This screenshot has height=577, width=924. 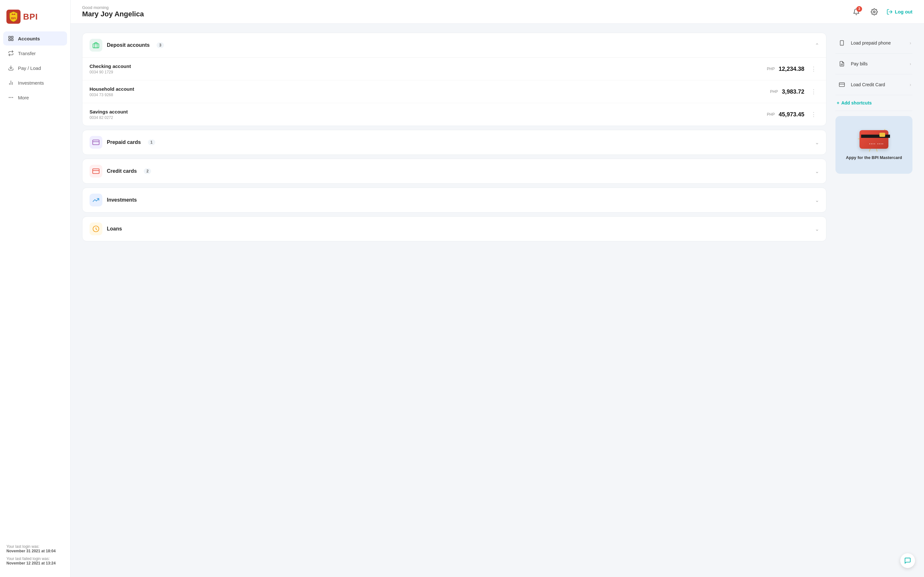 I want to click on sidebar-item-pay-load: Pay / Load, so click(x=35, y=68).